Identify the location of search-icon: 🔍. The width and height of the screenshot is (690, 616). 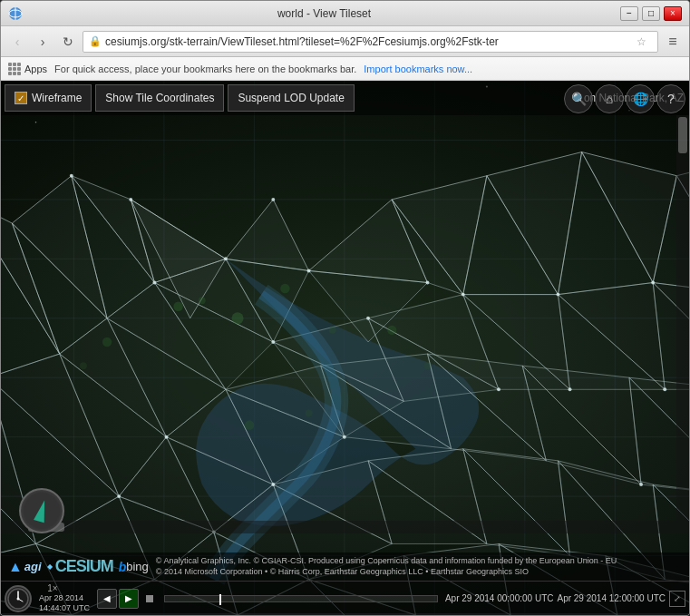
(578, 99).